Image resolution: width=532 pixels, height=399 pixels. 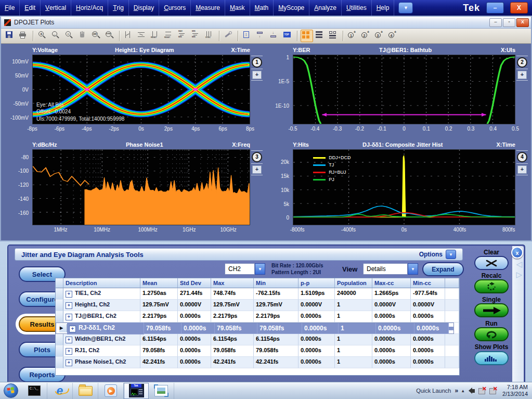 I want to click on menu-edit: Edit, so click(x=30, y=8).